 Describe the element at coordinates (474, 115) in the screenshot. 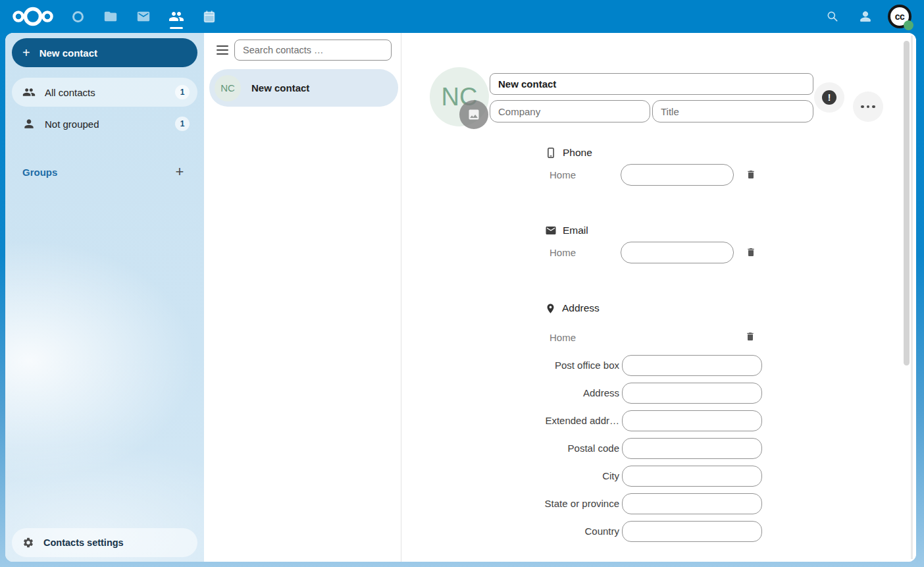

I see `image-icon` at that location.